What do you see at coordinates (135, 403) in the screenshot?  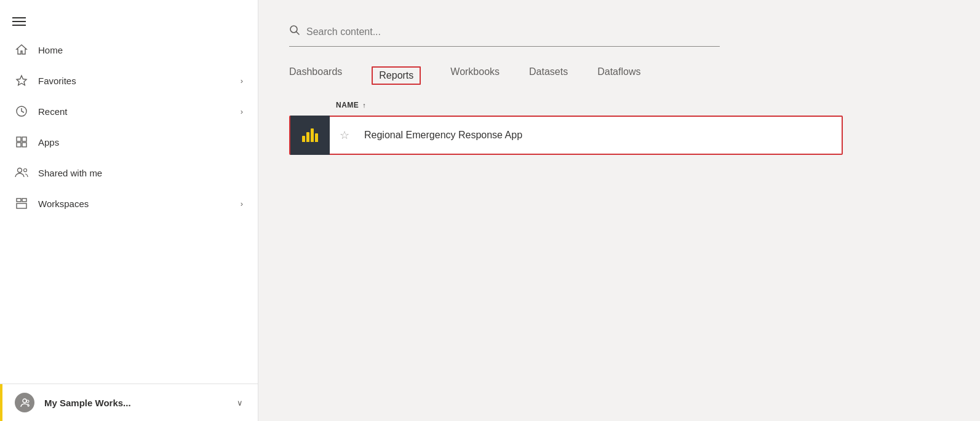 I see `workspace-label: My Sample Works...` at bounding box center [135, 403].